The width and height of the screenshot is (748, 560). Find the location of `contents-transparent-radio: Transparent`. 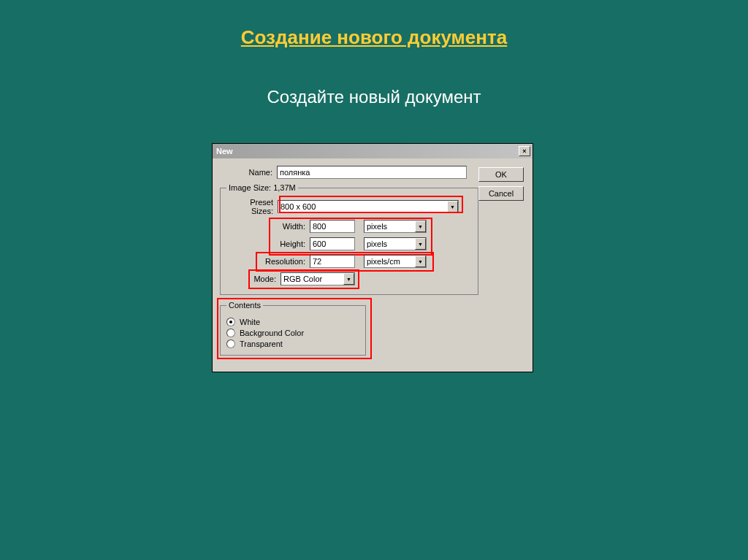

contents-transparent-radio: Transparent is located at coordinates (293, 344).